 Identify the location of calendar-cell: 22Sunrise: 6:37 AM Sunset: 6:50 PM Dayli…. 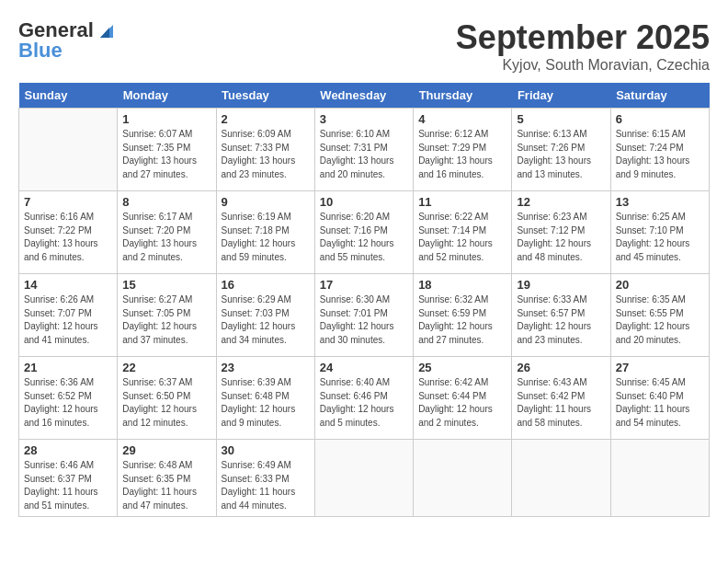
(167, 398).